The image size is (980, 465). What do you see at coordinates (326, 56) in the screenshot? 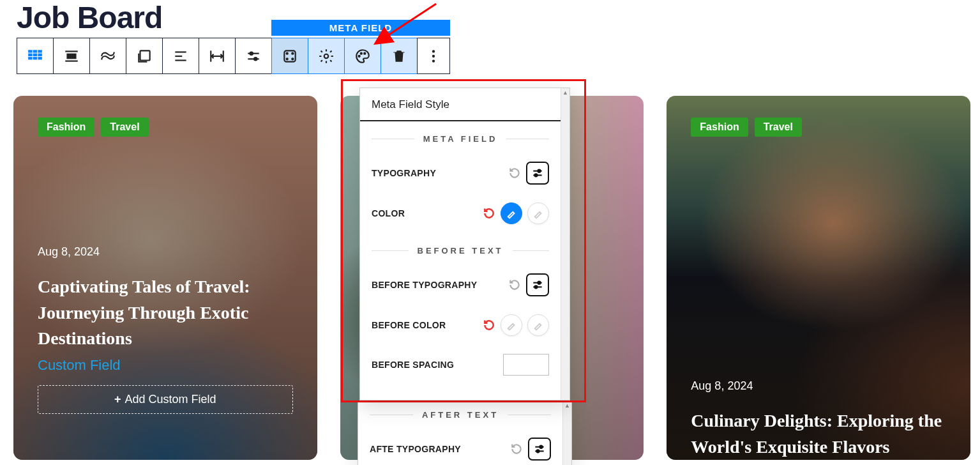
I see `settings-gear-button` at bounding box center [326, 56].